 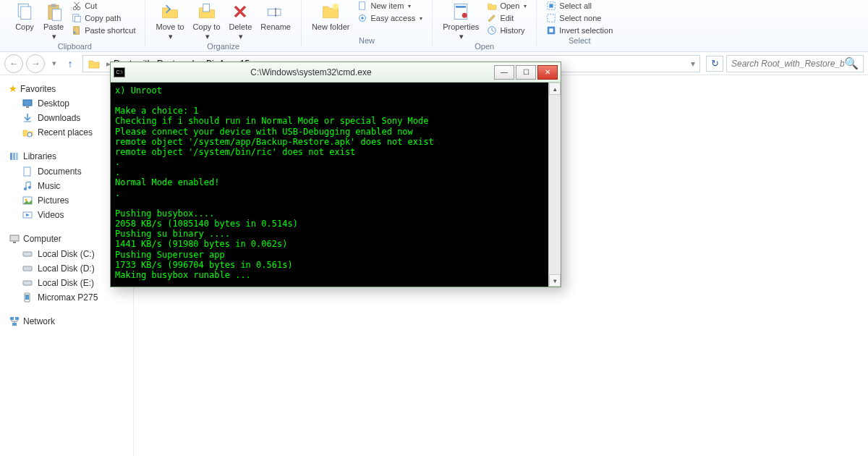 I want to click on search-box: 🔍, so click(x=795, y=64).